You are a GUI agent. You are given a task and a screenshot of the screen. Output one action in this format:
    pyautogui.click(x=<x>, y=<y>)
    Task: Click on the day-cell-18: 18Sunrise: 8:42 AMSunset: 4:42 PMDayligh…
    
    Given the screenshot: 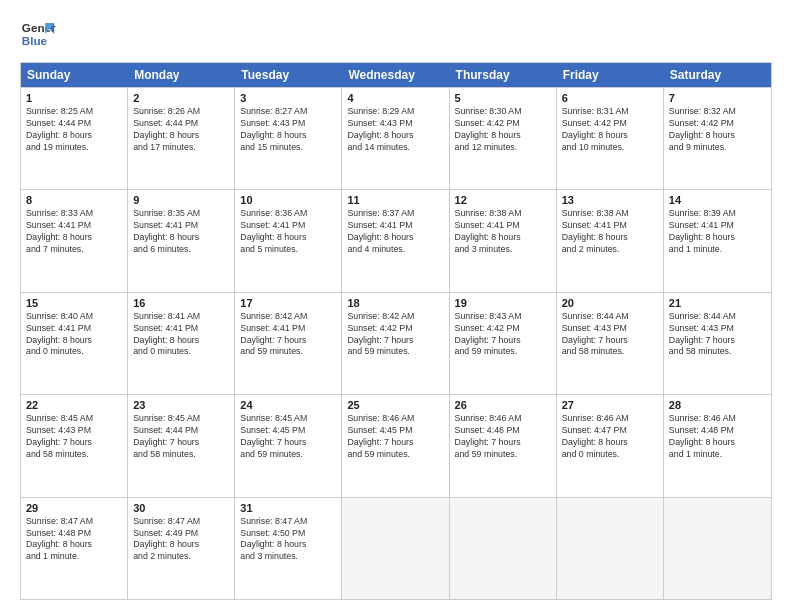 What is the action you would take?
    pyautogui.click(x=396, y=344)
    